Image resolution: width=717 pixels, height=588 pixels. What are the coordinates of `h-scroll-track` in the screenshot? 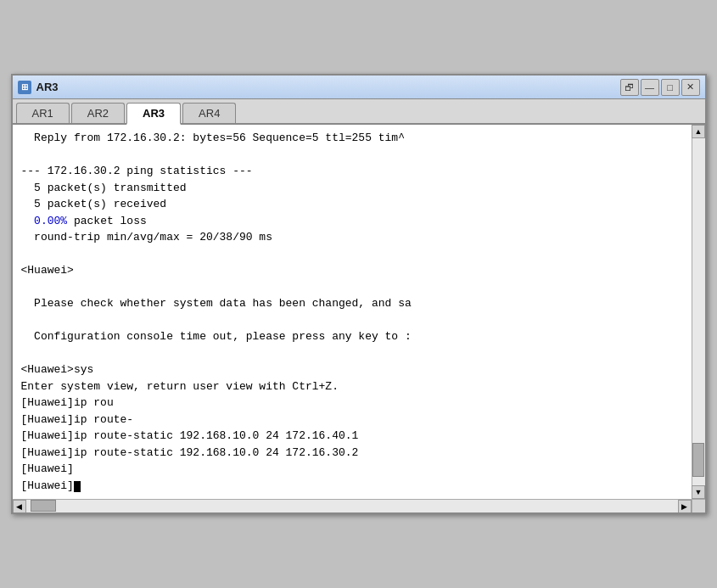 It's located at (352, 506).